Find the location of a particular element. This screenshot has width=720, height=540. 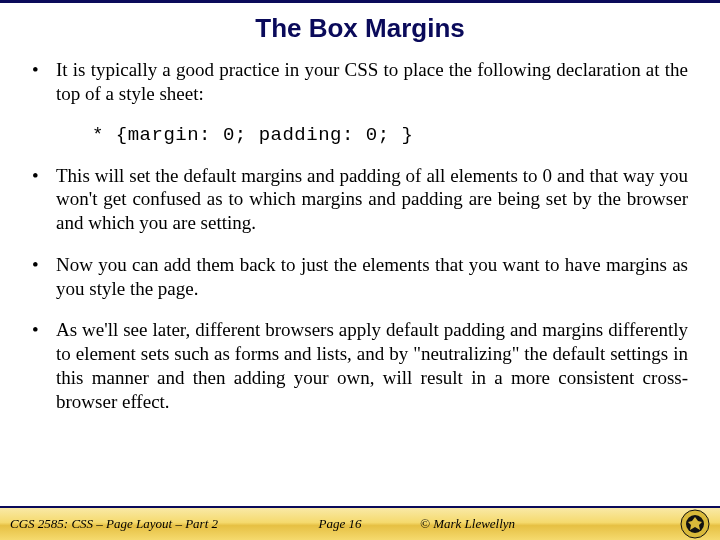

footer-course: CGS 2585: CSS – Page Layout – Part 2 is located at coordinates (150, 524).